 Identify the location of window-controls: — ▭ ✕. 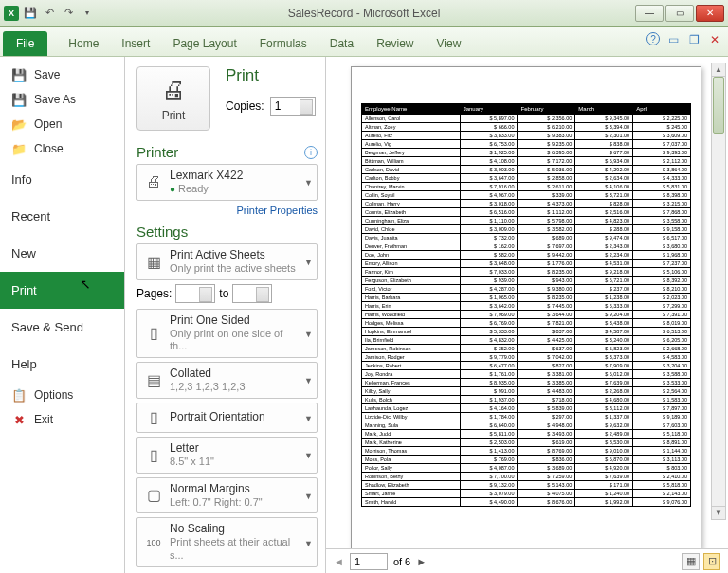
(679, 13).